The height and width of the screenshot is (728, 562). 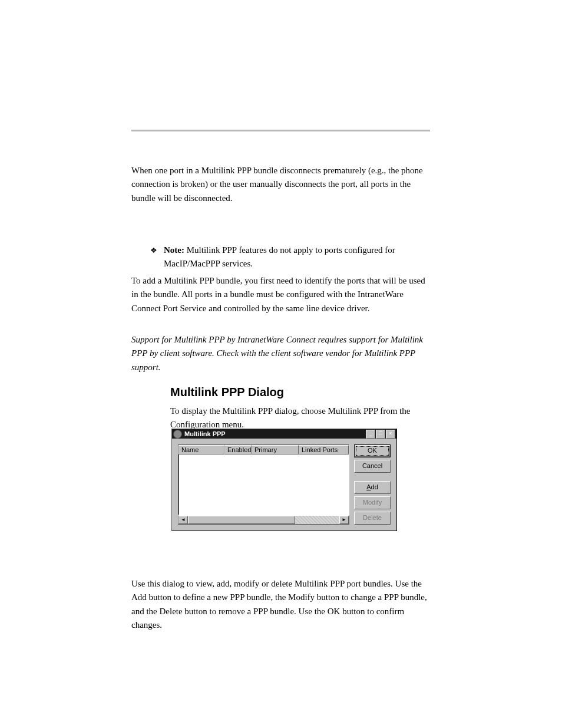 I want to click on note-label: Note:, so click(x=174, y=250).